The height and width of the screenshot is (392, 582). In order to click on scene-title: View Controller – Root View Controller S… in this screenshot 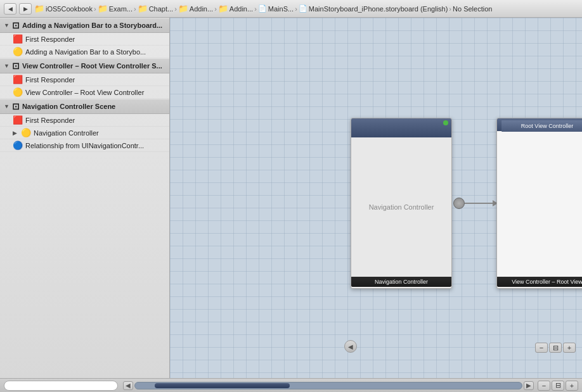, I will do `click(93, 66)`.